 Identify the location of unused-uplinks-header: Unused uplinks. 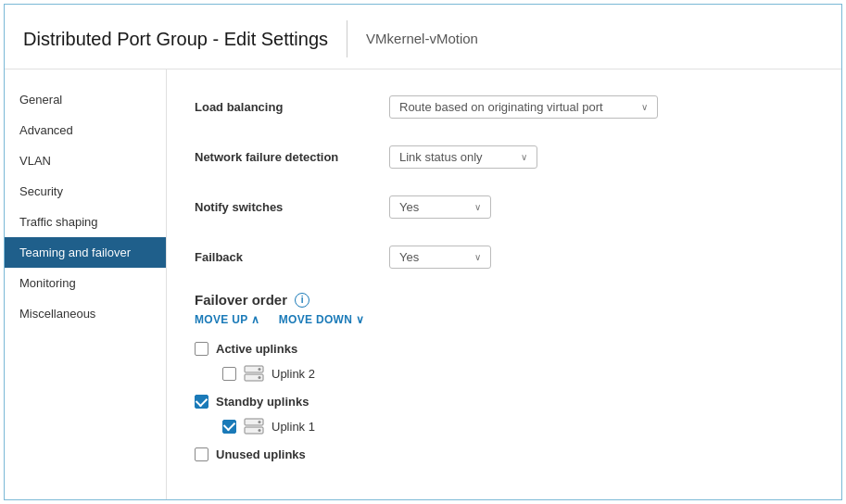
(504, 454).